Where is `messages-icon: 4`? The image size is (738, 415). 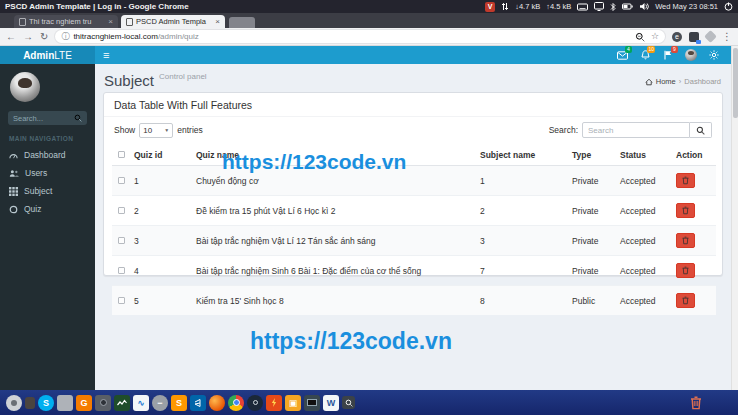
messages-icon: 4 is located at coordinates (622, 55).